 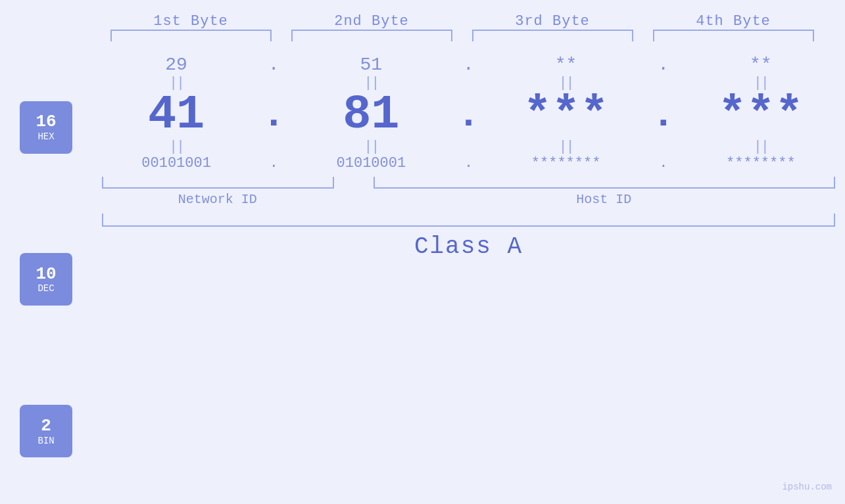 What do you see at coordinates (371, 64) in the screenshot?
I see `hex-val-2: 51` at bounding box center [371, 64].